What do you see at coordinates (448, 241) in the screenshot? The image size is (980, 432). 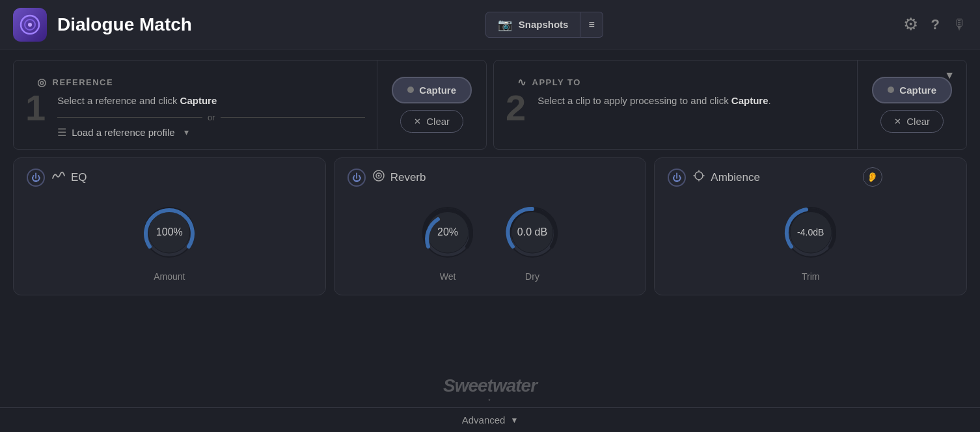 I see `reverb-wet-container: 20% Wet` at bounding box center [448, 241].